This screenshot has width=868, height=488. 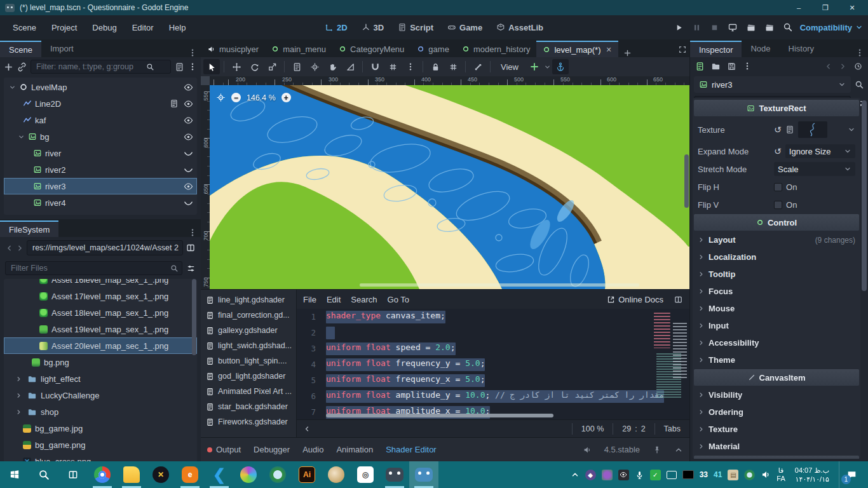 What do you see at coordinates (219, 475) in the screenshot?
I see `taskbar-vscode: ❮` at bounding box center [219, 475].